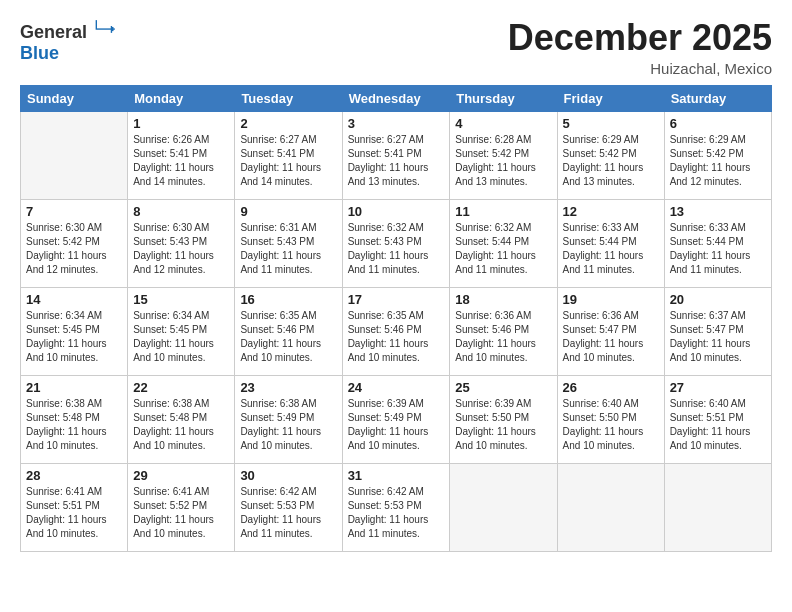  What do you see at coordinates (288, 476) in the screenshot?
I see `day-number: 30` at bounding box center [288, 476].